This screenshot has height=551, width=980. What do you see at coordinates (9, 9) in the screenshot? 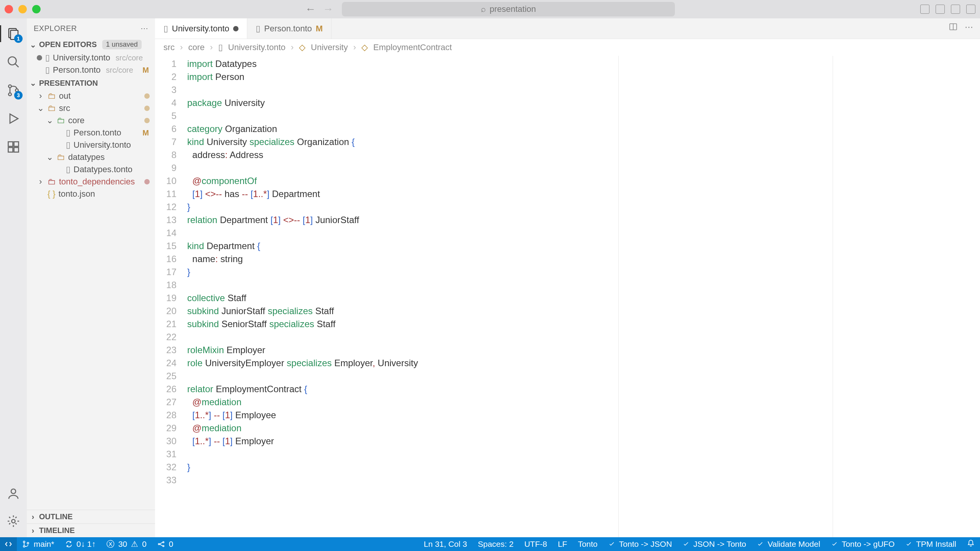
I see `close-window-button` at bounding box center [9, 9].